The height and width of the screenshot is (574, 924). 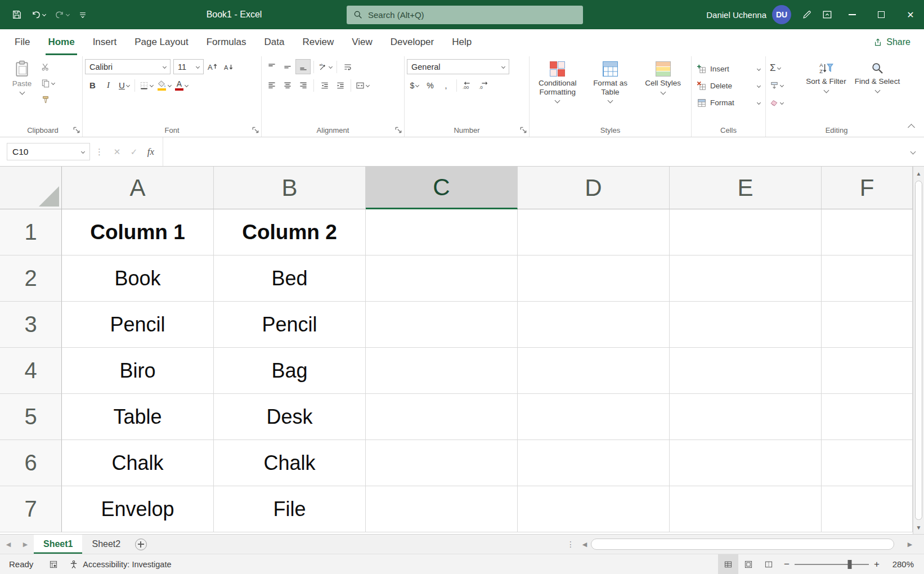 What do you see at coordinates (414, 86) in the screenshot?
I see `accounting-format-button: $` at bounding box center [414, 86].